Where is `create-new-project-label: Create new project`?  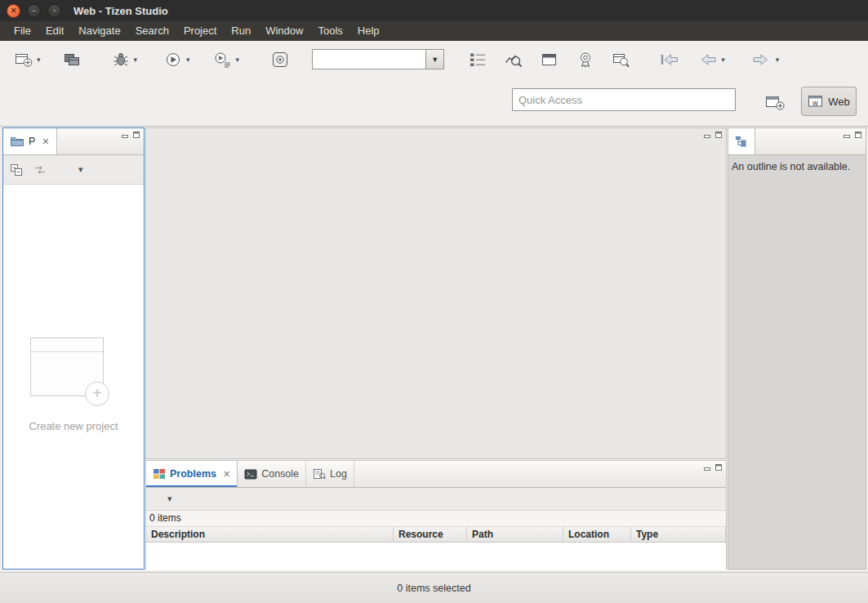 create-new-project-label: Create new project is located at coordinates (73, 427).